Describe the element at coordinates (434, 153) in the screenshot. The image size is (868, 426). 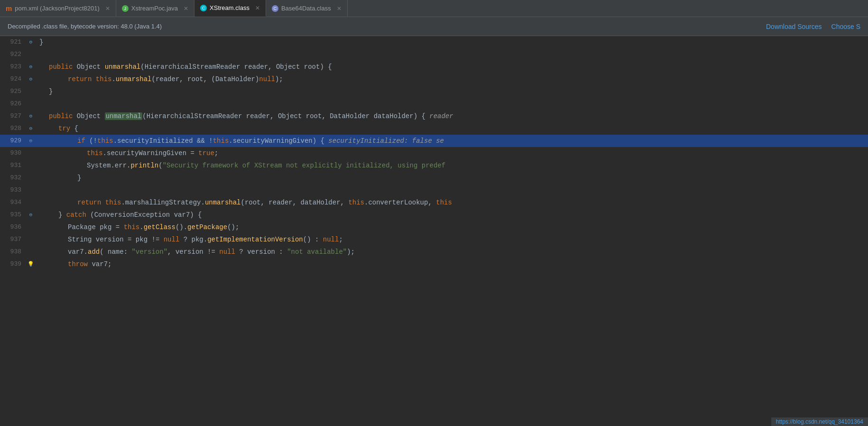
I see `code-line: 930this.securityWarningGiven = true;` at that location.